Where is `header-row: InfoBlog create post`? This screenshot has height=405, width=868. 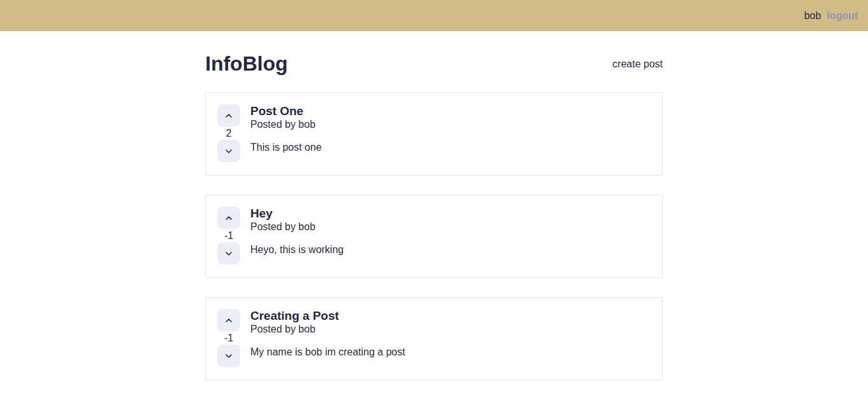
header-row: InfoBlog create post is located at coordinates (434, 64).